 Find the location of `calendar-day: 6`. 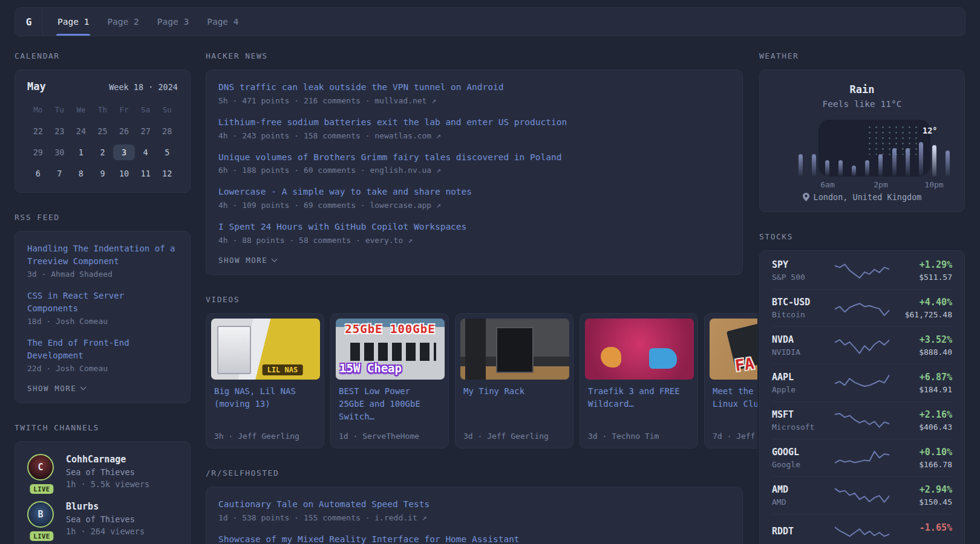

calendar-day: 6 is located at coordinates (38, 173).